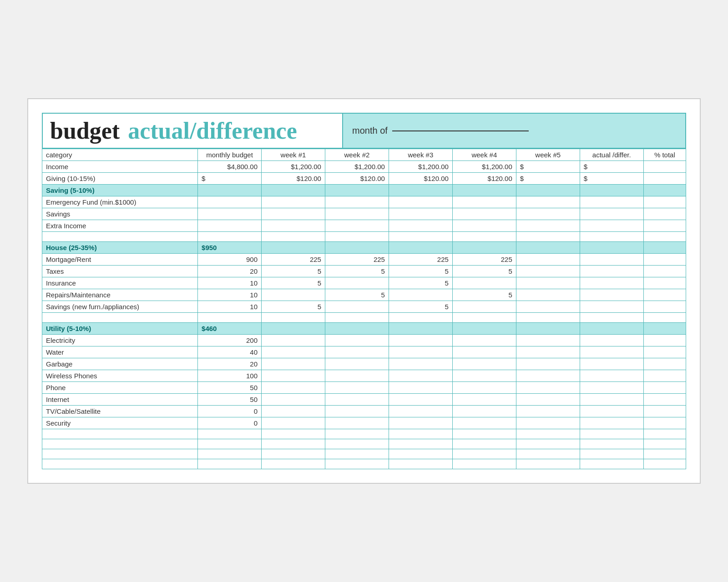  I want to click on cell-w2: 5, so click(357, 295).